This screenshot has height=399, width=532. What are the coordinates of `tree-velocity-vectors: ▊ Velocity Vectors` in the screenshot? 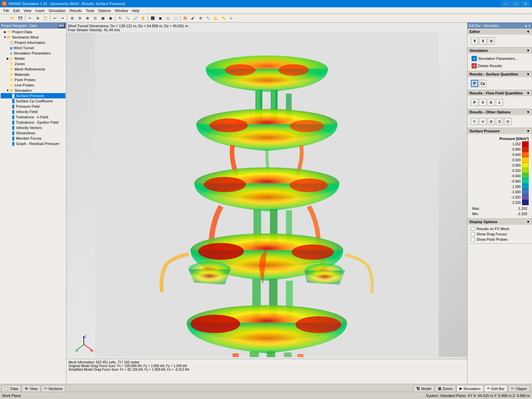 It's located at (33, 128).